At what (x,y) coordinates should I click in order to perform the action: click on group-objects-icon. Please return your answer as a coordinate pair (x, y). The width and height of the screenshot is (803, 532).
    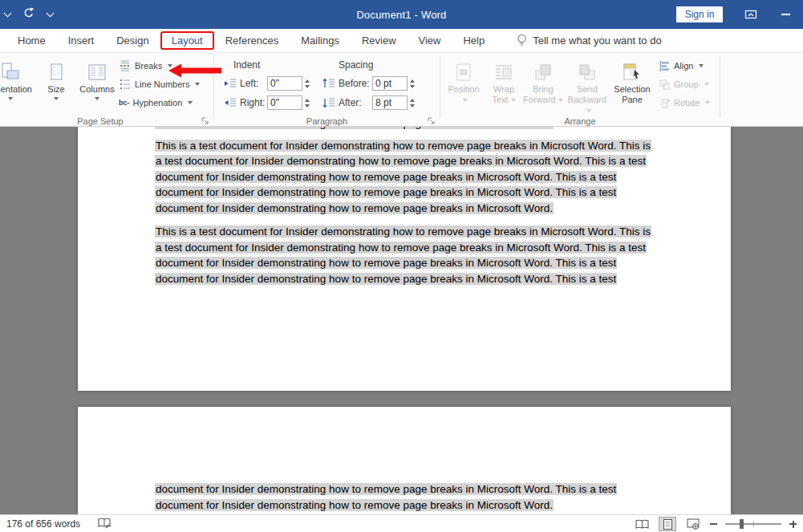
    Looking at the image, I should click on (664, 85).